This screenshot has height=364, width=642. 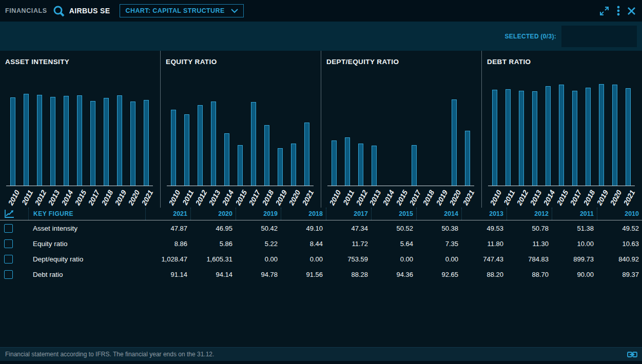 What do you see at coordinates (631, 11) in the screenshot?
I see `close-button` at bounding box center [631, 11].